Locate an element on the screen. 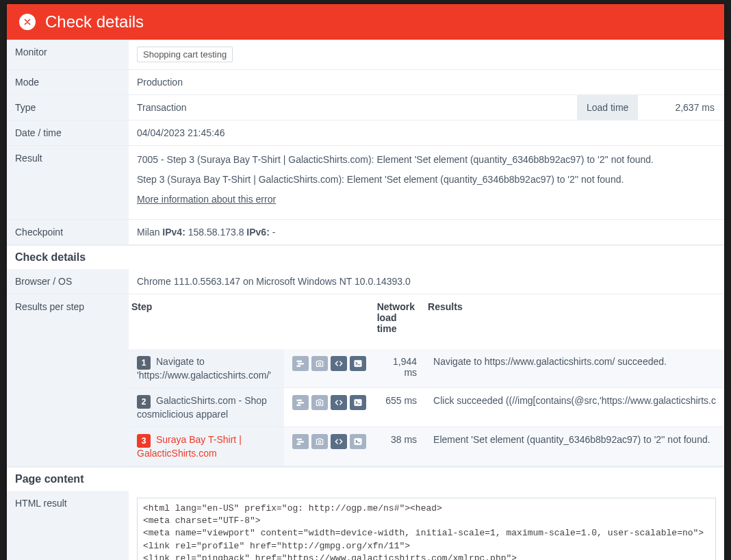 This screenshot has height=560, width=731. label-results-per-step: Results per step is located at coordinates (68, 381).